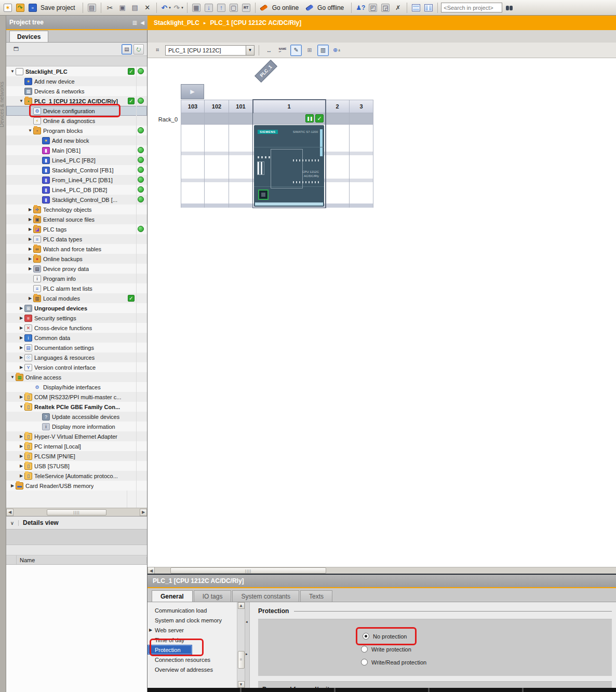  What do you see at coordinates (10, 512) in the screenshot?
I see `scroll-left-icon: ◀` at bounding box center [10, 512].